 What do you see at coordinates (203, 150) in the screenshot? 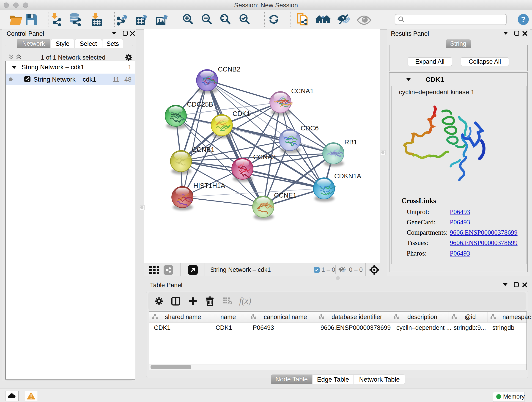
I see `svg-text: CCNB1` at bounding box center [203, 150].